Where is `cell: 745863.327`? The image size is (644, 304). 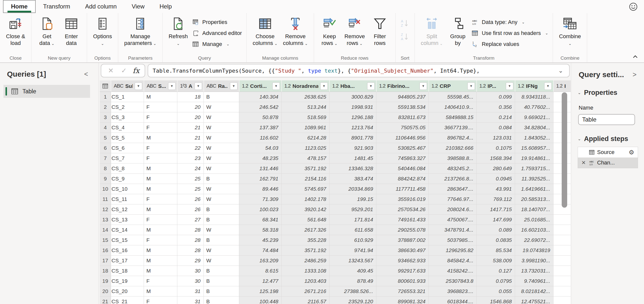 cell: 745863.327 is located at coordinates (402, 158).